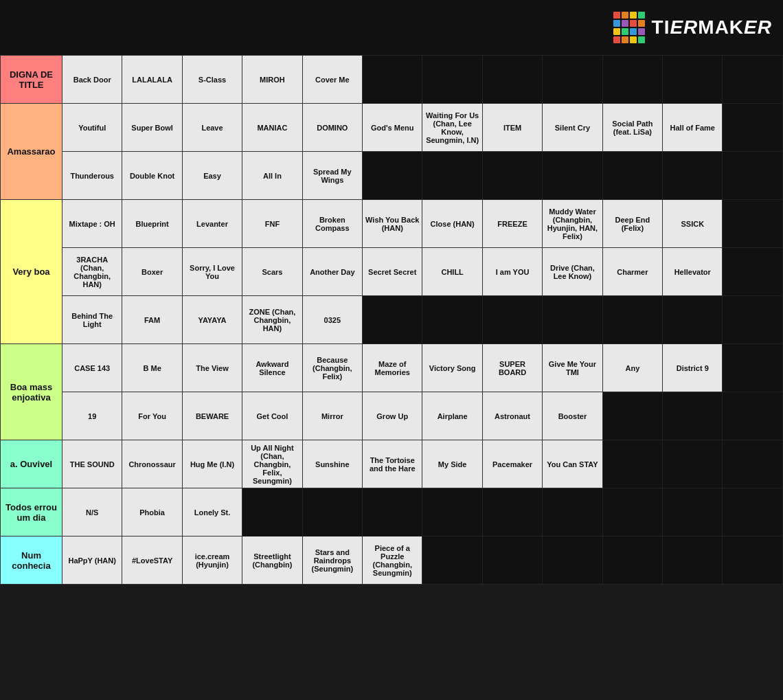  I want to click on item-cell: Thunderous, so click(92, 176).